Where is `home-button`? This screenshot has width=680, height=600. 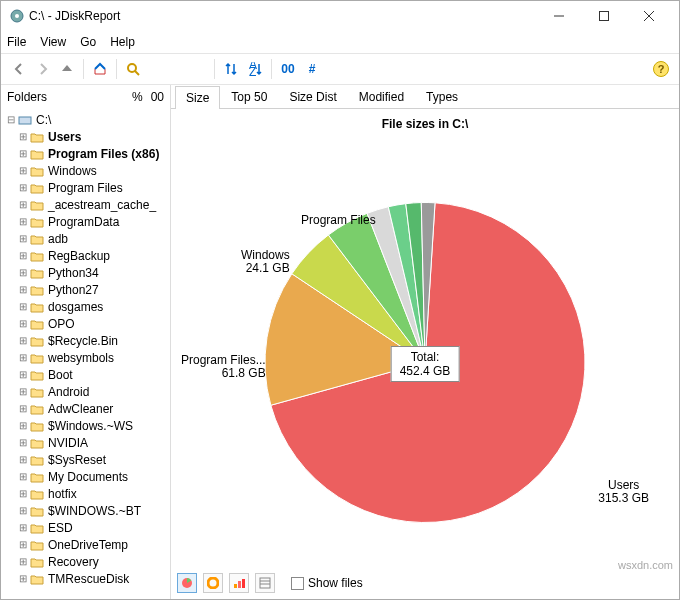
home-button is located at coordinates (100, 69).